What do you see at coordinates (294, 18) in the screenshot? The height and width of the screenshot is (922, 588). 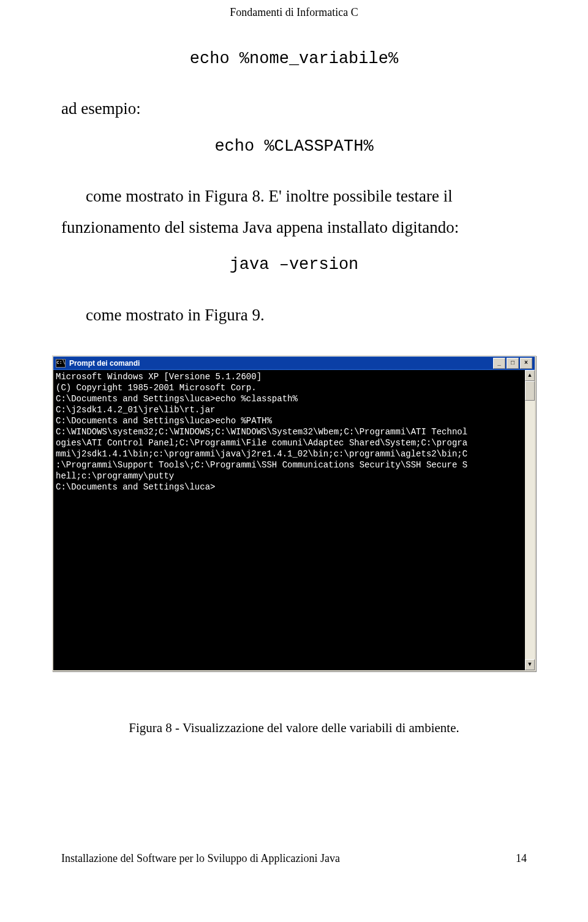 I see `page-header: Fondamenti di Informatica C` at bounding box center [294, 18].